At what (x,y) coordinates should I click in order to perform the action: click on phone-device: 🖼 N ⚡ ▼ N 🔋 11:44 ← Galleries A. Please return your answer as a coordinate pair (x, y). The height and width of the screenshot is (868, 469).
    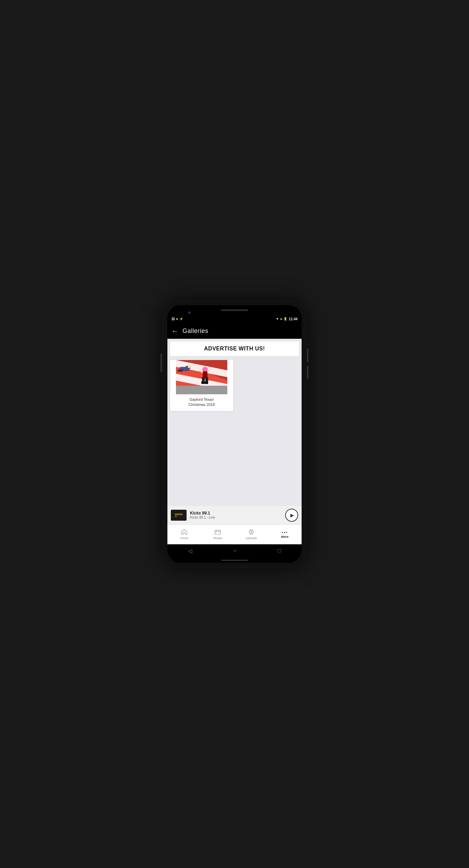
    Looking at the image, I should click on (234, 434).